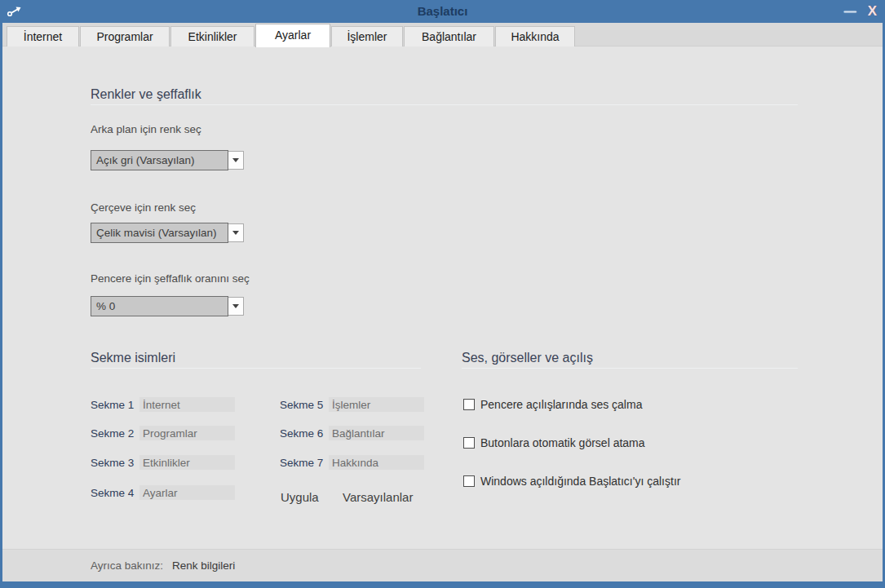  Describe the element at coordinates (378, 497) in the screenshot. I see `defaults-button: Varsayılanlar` at that location.